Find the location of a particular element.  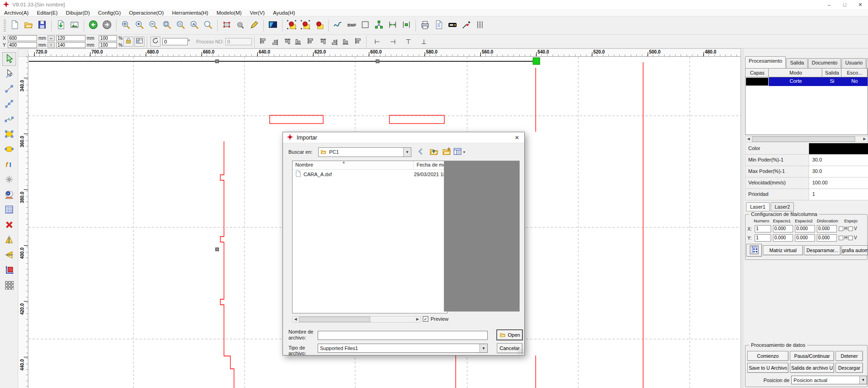

node-edit-tool-button is located at coordinates (9, 74).